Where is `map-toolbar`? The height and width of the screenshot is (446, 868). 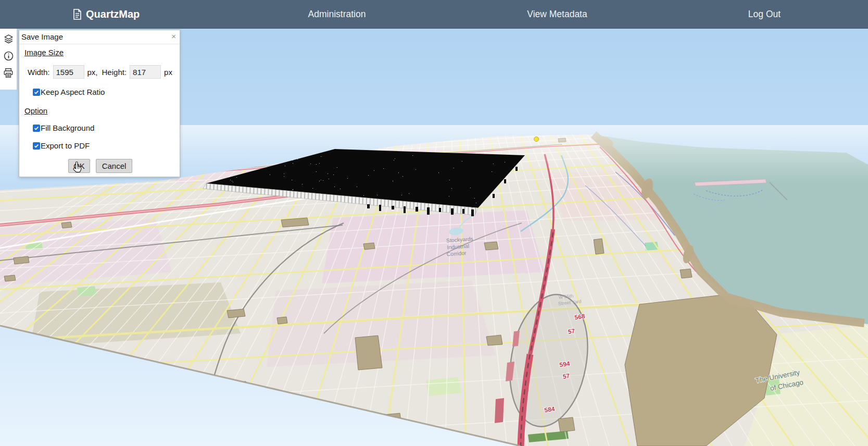 map-toolbar is located at coordinates (8, 59).